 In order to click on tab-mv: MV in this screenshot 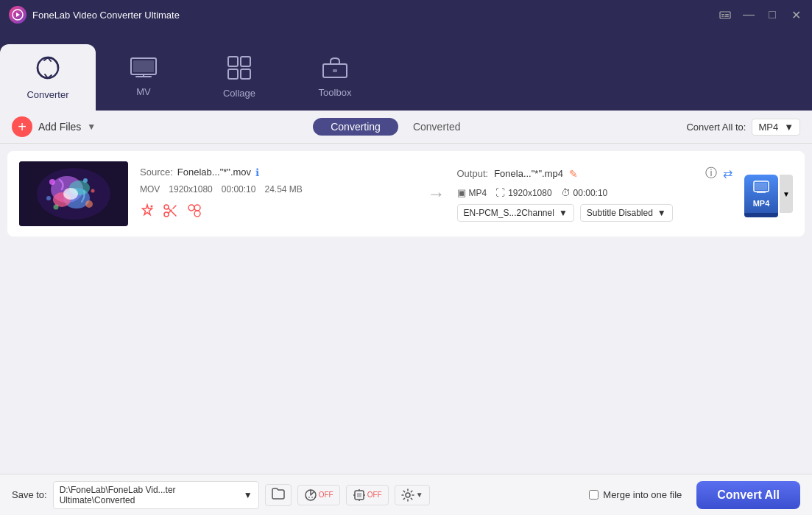, I will do `click(144, 77)`.